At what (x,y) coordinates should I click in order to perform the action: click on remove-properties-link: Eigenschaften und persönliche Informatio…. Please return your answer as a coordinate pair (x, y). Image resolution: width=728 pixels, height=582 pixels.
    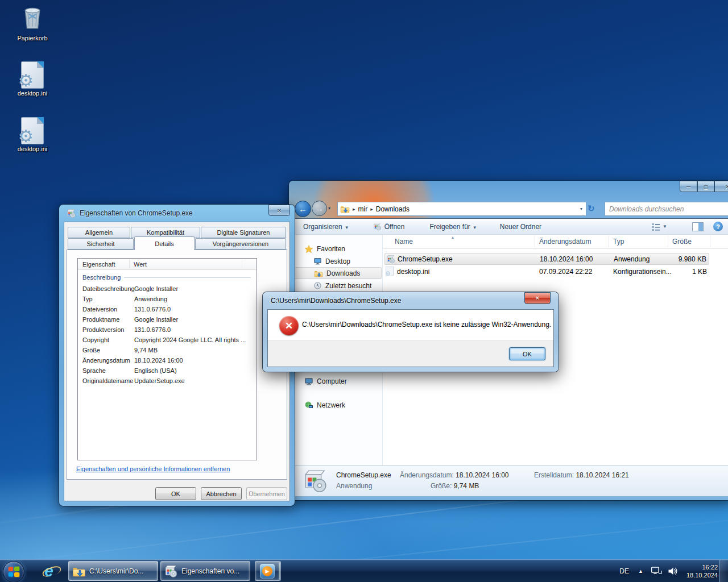
    Looking at the image, I should click on (153, 469).